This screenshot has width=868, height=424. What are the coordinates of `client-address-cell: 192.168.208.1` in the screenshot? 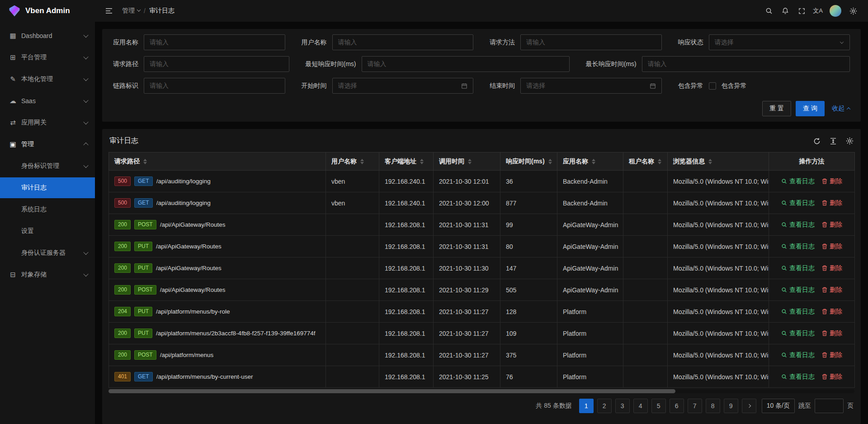 It's located at (406, 290).